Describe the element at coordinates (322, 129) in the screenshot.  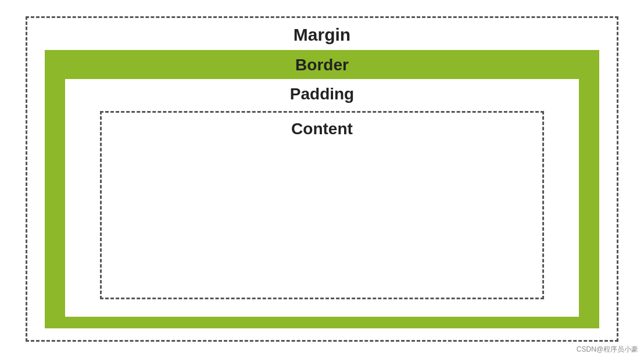
I see `content-label: Content` at that location.